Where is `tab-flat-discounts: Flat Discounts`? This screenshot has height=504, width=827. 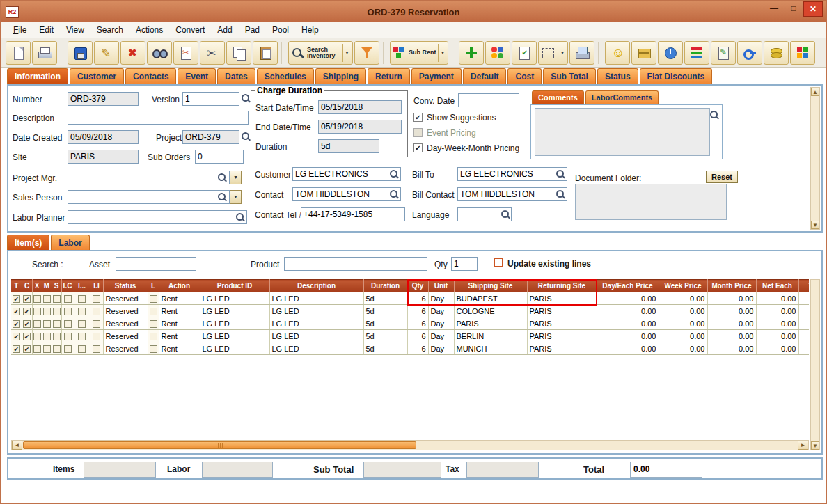 tab-flat-discounts: Flat Discounts is located at coordinates (677, 76).